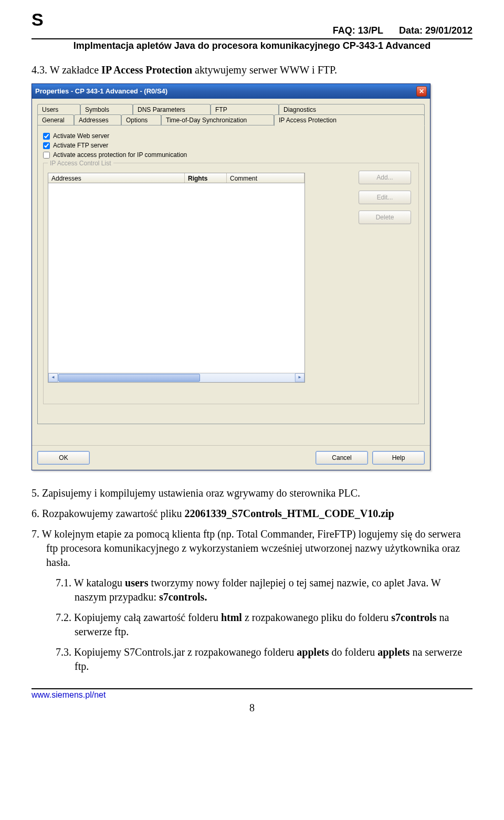 The width and height of the screenshot is (504, 820). I want to click on footer-link: www.siemens.pl/net, so click(252, 695).